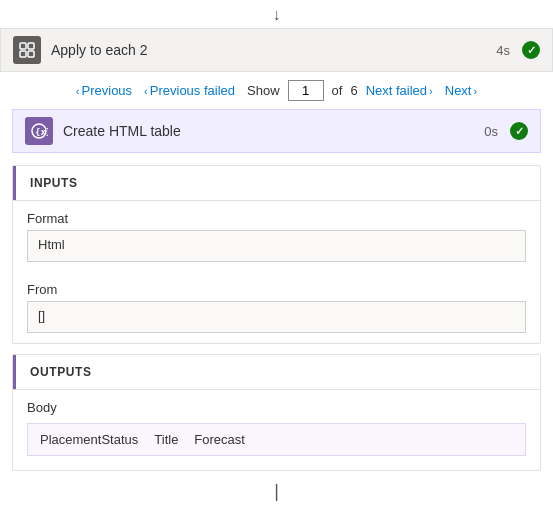  What do you see at coordinates (276, 183) in the screenshot?
I see `inputs-header: INPUTS` at bounding box center [276, 183].